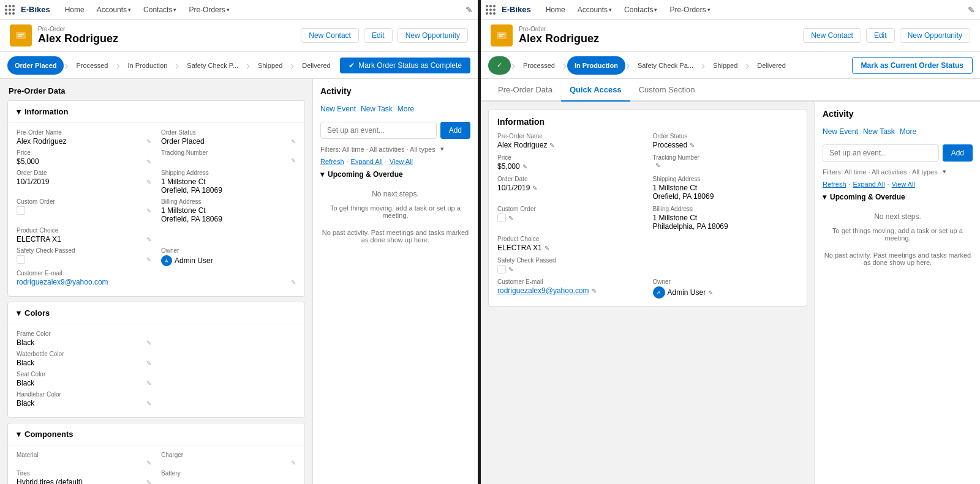 The height and width of the screenshot is (484, 980). I want to click on components-header-left: ▾ Components, so click(156, 434).